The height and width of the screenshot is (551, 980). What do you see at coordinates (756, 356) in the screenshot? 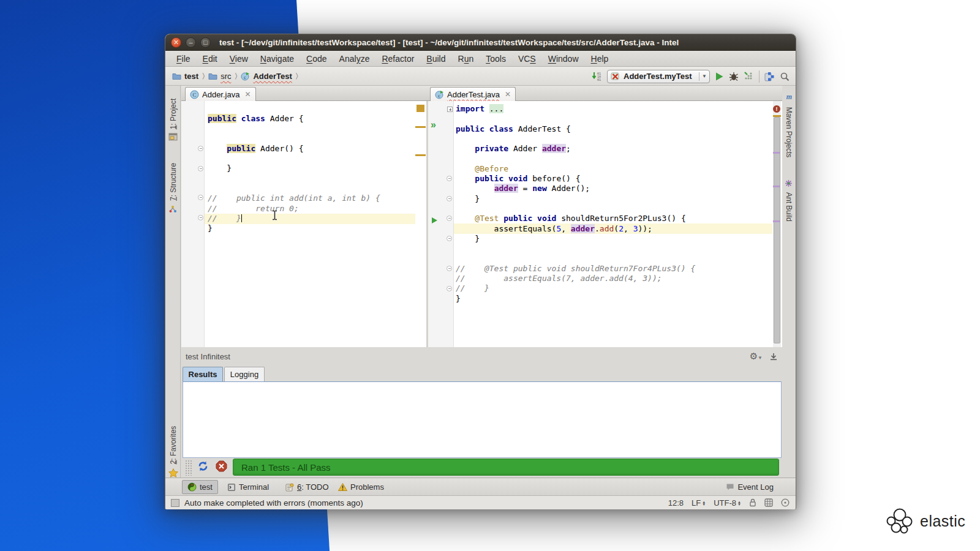
I see `gear-icon: ⚙▼` at bounding box center [756, 356].